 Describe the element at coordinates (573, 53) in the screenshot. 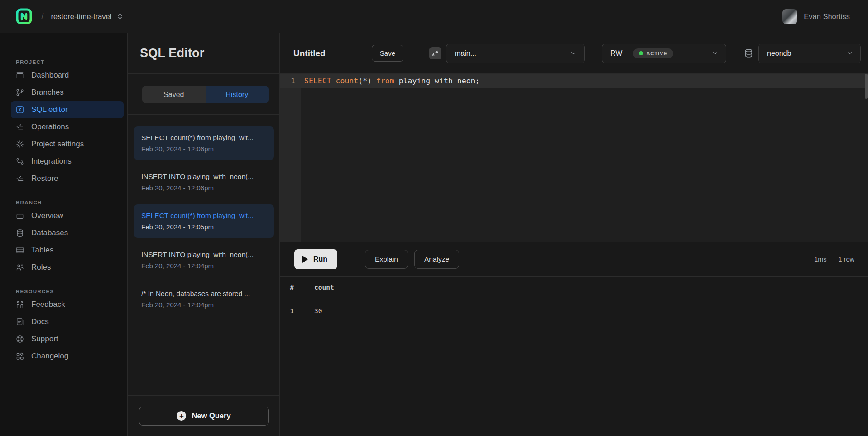

I see `chevron-down-icon` at that location.